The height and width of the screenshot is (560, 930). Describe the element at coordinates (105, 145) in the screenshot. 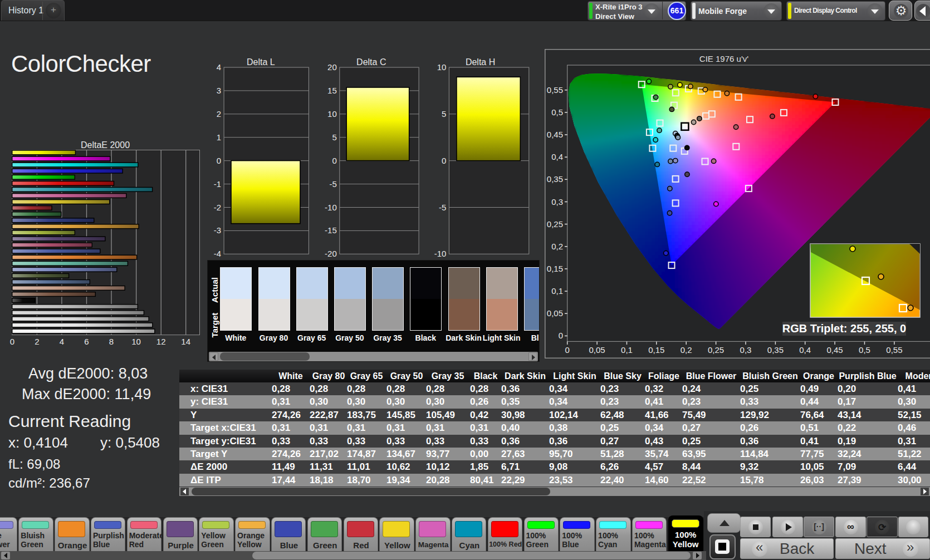

I see `svg-text: DeltaE 2000` at that location.